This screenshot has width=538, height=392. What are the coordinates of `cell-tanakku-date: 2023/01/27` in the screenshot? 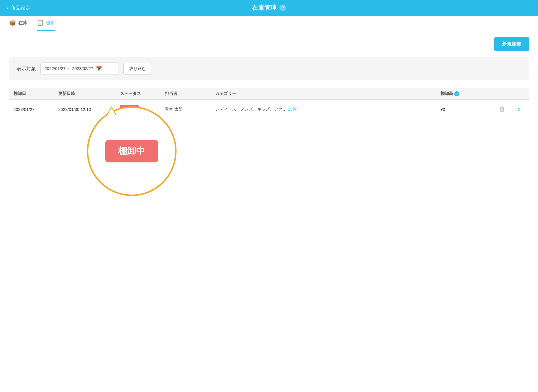 It's located at (36, 109).